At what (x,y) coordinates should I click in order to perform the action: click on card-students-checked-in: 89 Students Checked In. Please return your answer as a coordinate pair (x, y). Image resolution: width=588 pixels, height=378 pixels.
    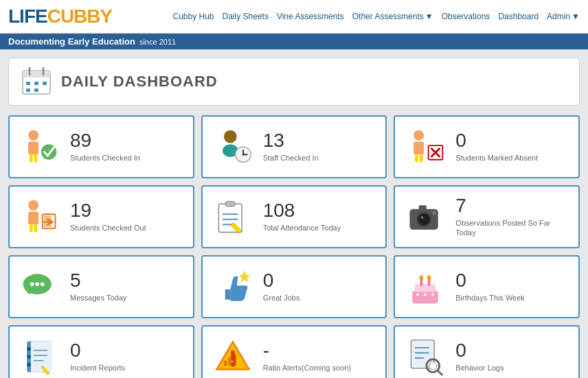
    Looking at the image, I should click on (102, 147).